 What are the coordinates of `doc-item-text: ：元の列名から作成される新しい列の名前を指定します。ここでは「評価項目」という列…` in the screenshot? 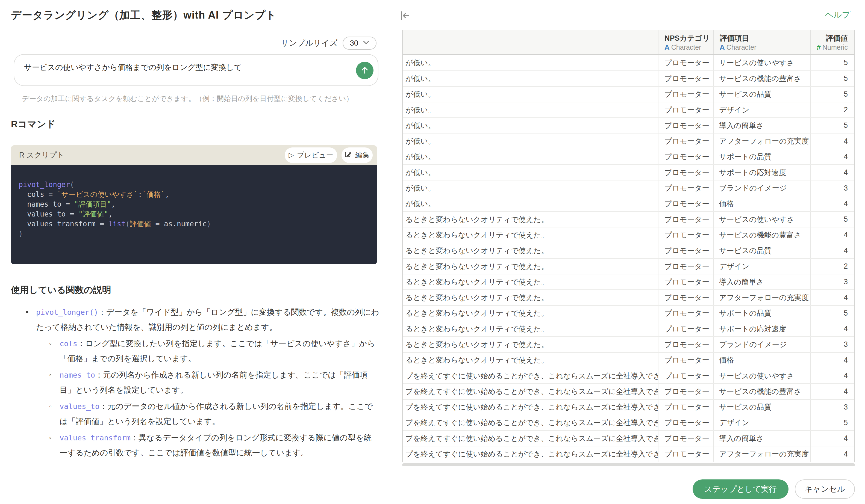 It's located at (214, 382).